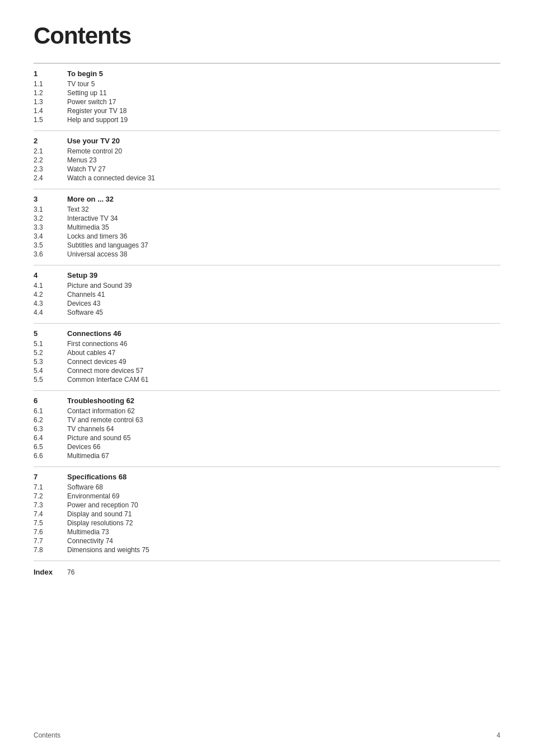  I want to click on item-num-4.2: 4.2, so click(50, 295).